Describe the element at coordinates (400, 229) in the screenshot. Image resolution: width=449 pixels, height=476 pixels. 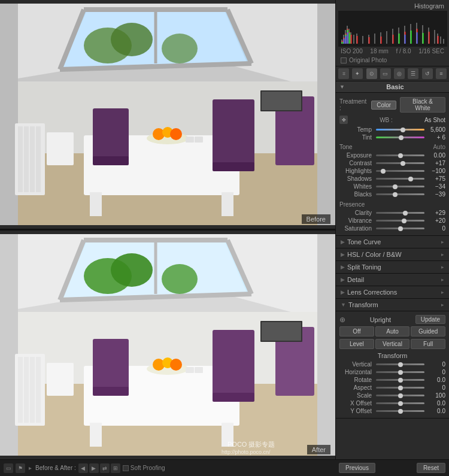
I see `saturation-track` at that location.